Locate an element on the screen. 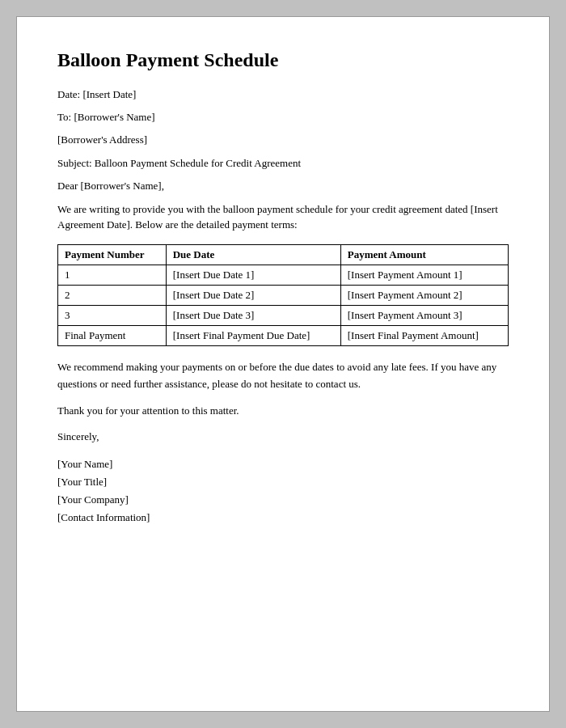 This screenshot has height=728, width=566. table-cell-2-0: 3 is located at coordinates (112, 315).